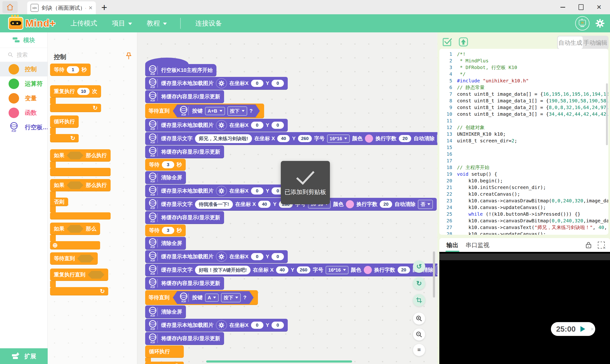 The height and width of the screenshot is (364, 610). Describe the element at coordinates (448, 128) in the screenshot. I see `line-number: 12` at that location.